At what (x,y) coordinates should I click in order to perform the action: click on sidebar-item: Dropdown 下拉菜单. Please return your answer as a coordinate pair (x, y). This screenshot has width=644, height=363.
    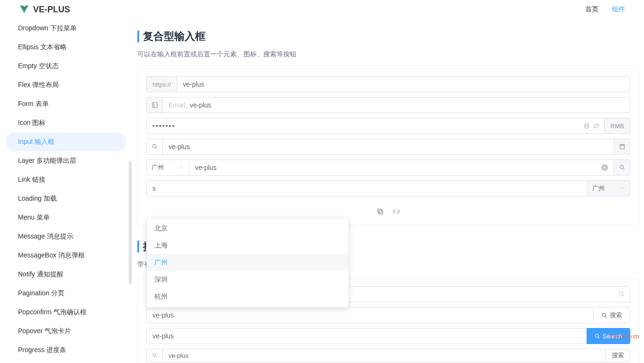
    Looking at the image, I should click on (66, 28).